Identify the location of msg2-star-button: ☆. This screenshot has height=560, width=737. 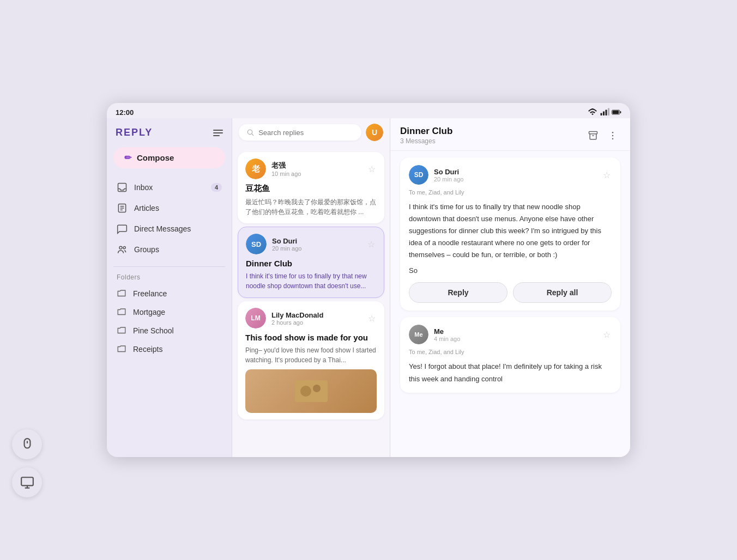
(371, 244).